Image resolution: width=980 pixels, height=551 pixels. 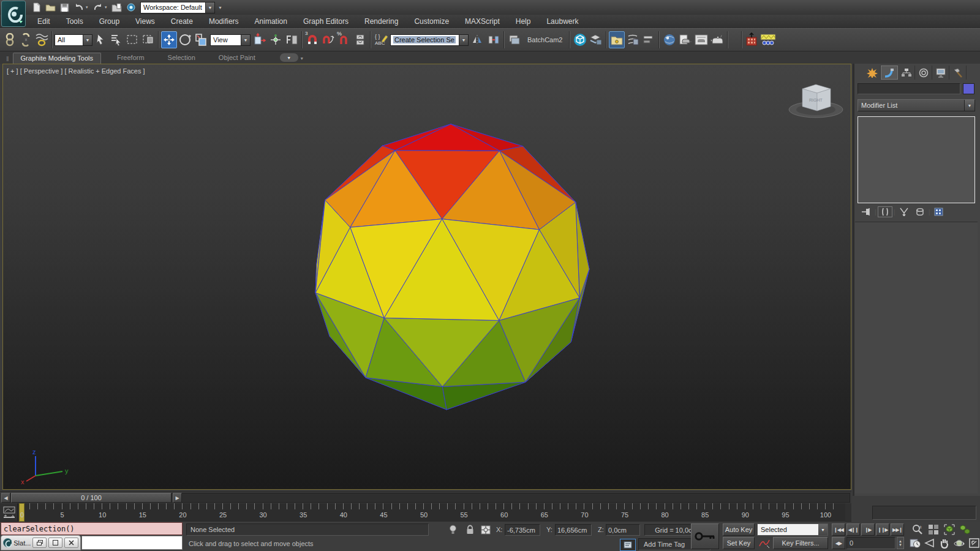 I want to click on select-and-rotate-icon, so click(x=185, y=40).